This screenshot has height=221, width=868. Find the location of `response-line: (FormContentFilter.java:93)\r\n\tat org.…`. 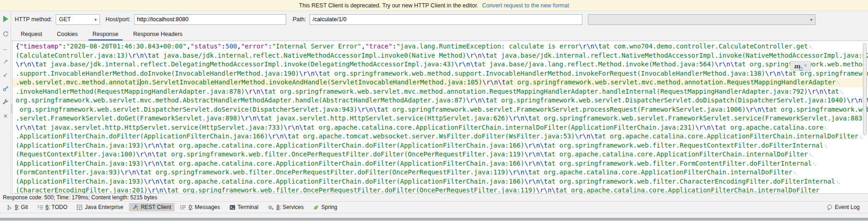

response-line: (FormContentFilter.java:93)\r\n\tat org.… is located at coordinates (440, 173).